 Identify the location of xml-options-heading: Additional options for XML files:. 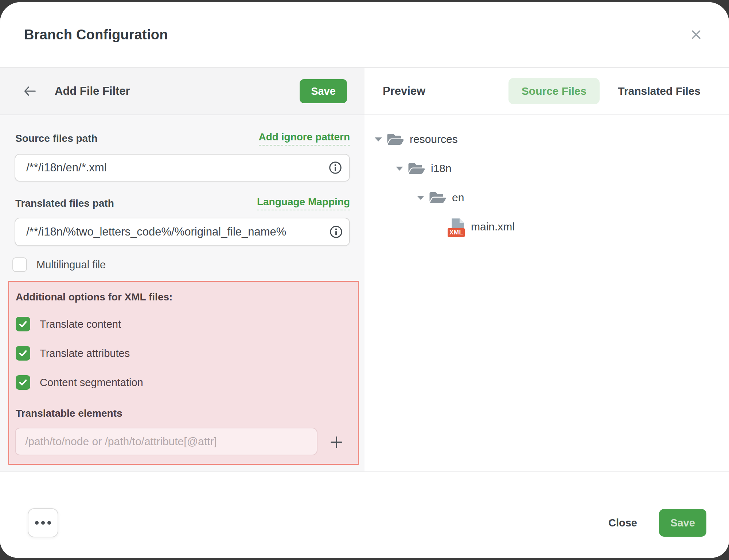
(94, 297).